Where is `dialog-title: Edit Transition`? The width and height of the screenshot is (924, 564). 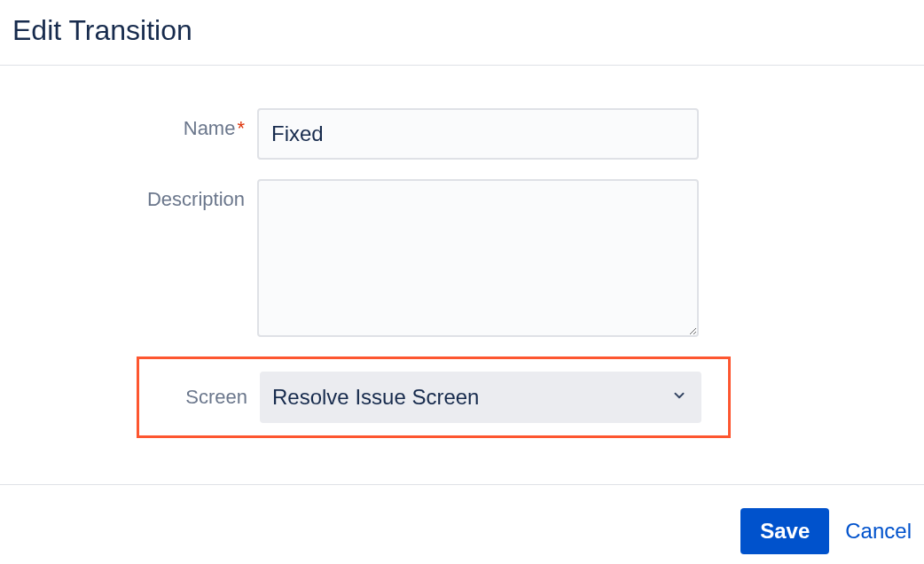 dialog-title: Edit Transition is located at coordinates (462, 30).